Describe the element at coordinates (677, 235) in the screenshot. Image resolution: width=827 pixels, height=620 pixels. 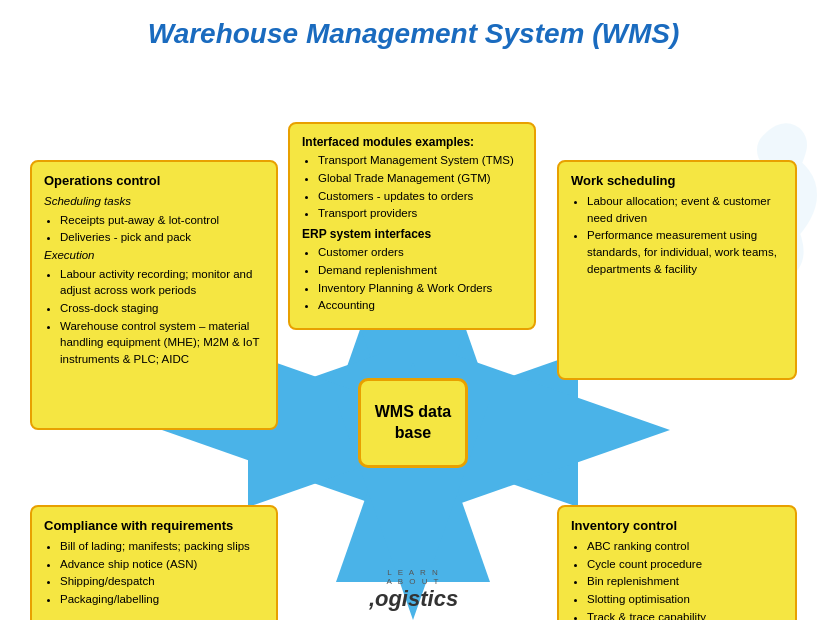
I see `work-scheduling-items: Labour allocation; event & customer need…` at that location.